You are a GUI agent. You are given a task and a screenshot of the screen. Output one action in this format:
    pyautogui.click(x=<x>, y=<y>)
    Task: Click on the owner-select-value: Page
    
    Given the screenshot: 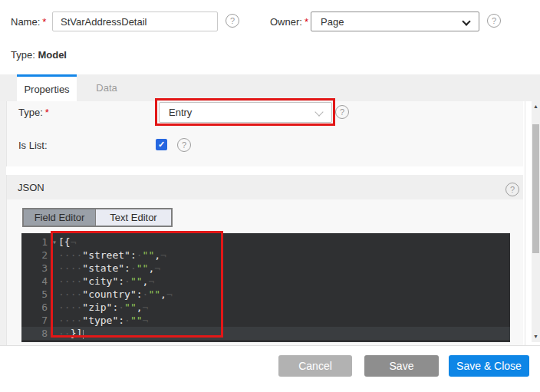 What is the action you would take?
    pyautogui.click(x=332, y=21)
    